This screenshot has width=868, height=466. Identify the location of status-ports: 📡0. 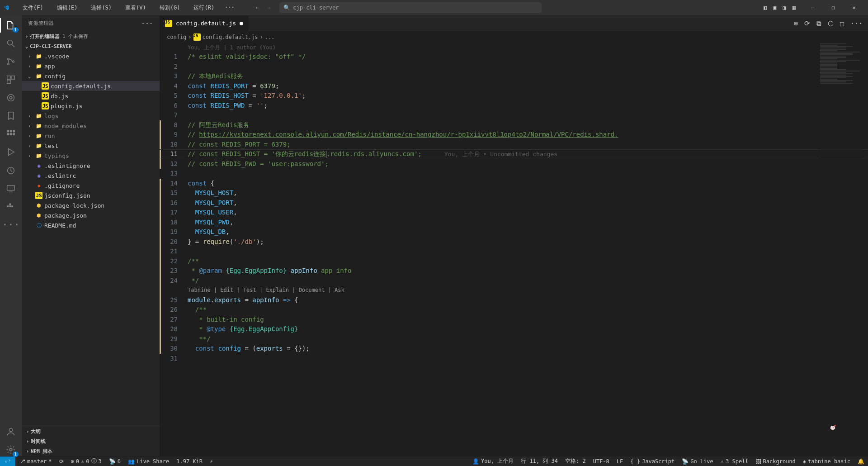
(115, 461).